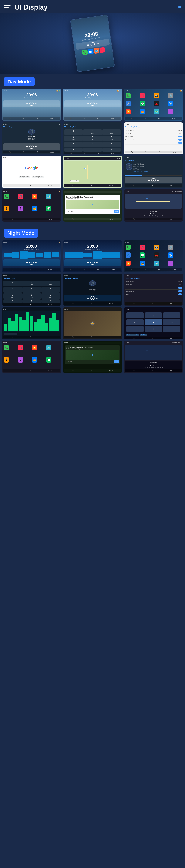 This screenshot has width=185, height=868. I want to click on nav-prev: ⏮, so click(151, 214).